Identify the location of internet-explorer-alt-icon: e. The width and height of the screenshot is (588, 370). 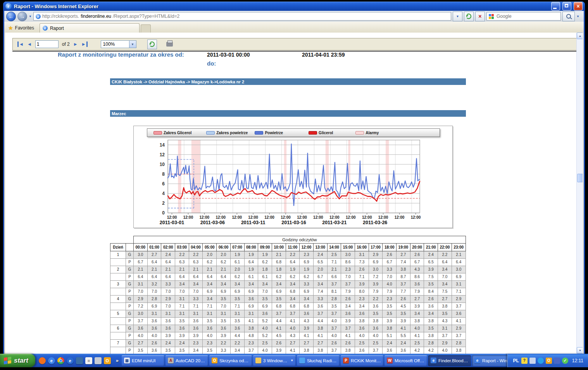
(70, 361).